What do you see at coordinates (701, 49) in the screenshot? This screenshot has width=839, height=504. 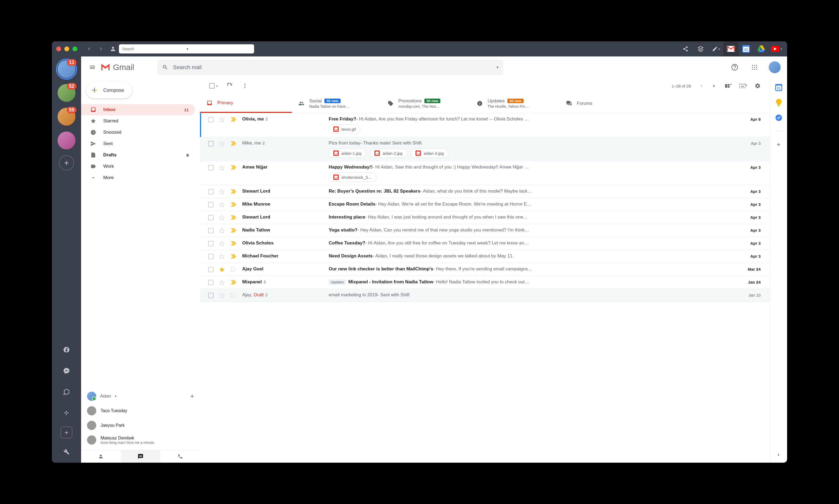 I see `layers-icon` at bounding box center [701, 49].